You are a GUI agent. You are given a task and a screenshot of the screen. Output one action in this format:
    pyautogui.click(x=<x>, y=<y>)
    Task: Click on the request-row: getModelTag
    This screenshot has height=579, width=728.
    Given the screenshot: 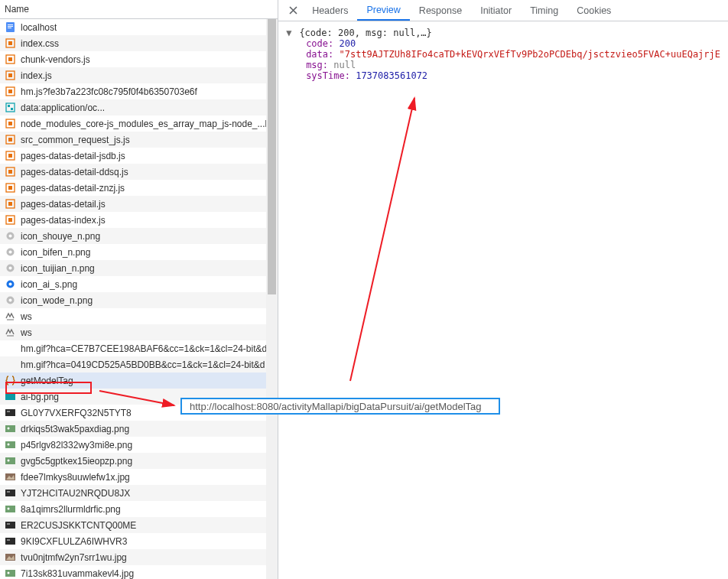 What is the action you would take?
    pyautogui.click(x=139, y=381)
    